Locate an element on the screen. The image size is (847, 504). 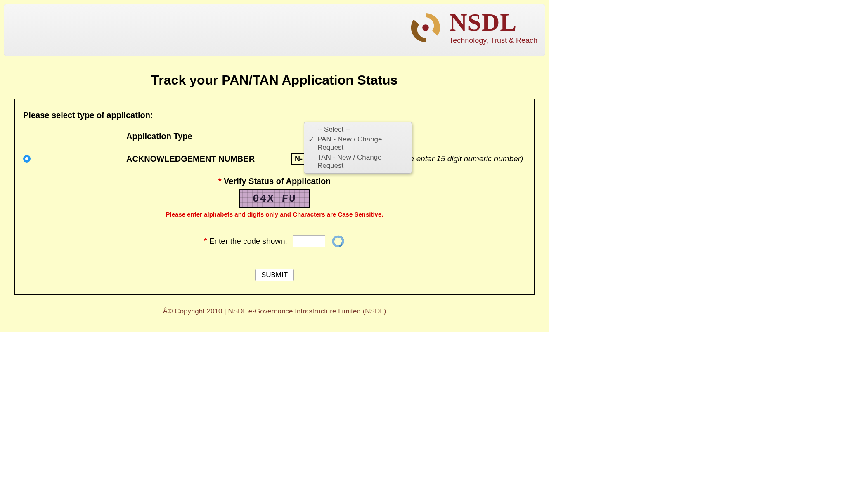
brand-text: NSDL Technology, Trust & Reach is located at coordinates (493, 27).